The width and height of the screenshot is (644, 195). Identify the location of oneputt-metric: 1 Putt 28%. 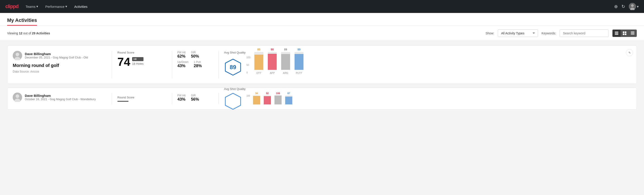
(198, 64).